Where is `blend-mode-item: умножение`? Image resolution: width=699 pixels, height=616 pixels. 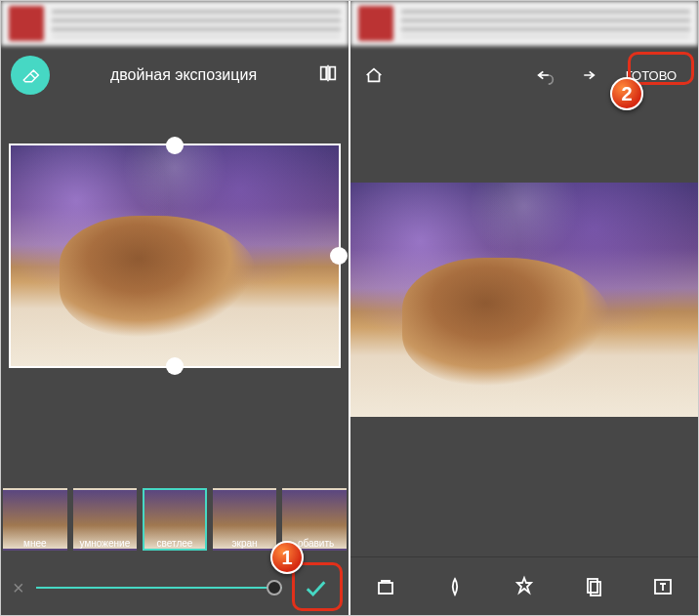 blend-mode-item: умножение is located at coordinates (105, 519).